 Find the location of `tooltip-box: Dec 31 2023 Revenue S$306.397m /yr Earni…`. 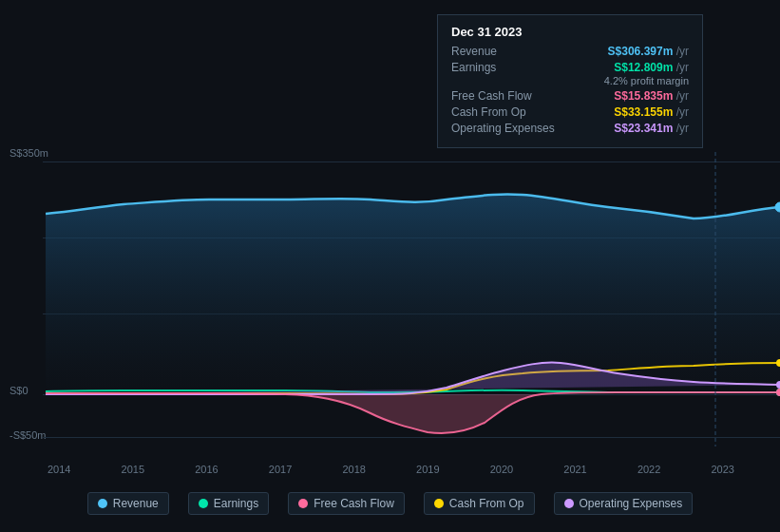

tooltip-box: Dec 31 2023 Revenue S$306.397m /yr Earni… is located at coordinates (570, 82).